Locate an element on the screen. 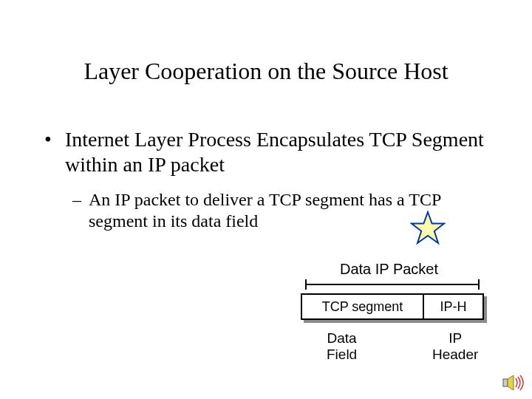 The image size is (532, 399). tcp-segment-box: TCP segment is located at coordinates (362, 307).